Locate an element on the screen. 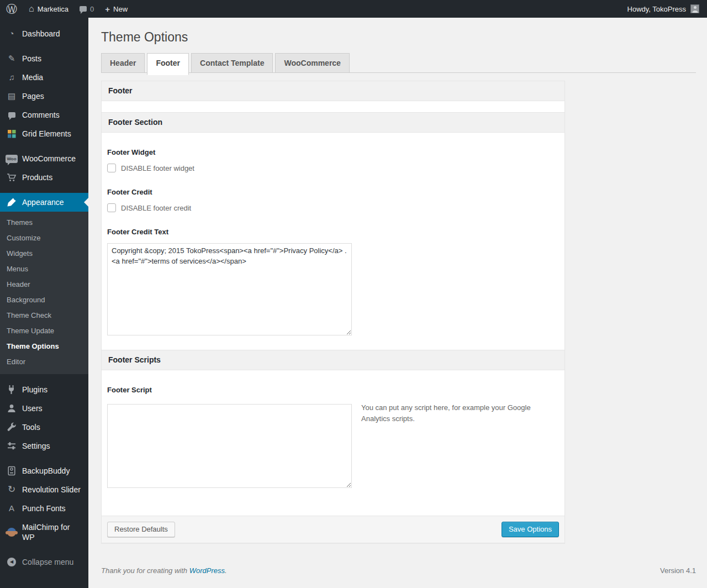  version-label: Version 4.1 is located at coordinates (678, 570).